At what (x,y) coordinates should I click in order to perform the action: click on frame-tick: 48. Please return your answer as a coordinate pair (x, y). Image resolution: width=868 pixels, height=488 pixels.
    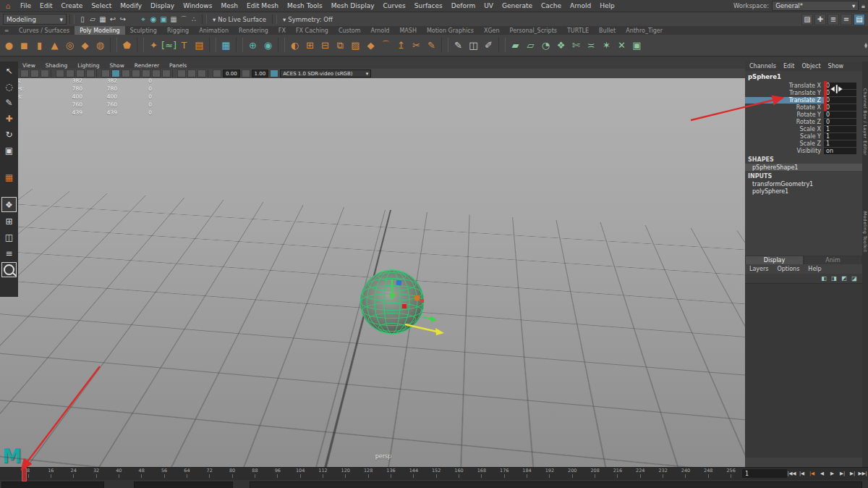
    Looking at the image, I should click on (142, 474).